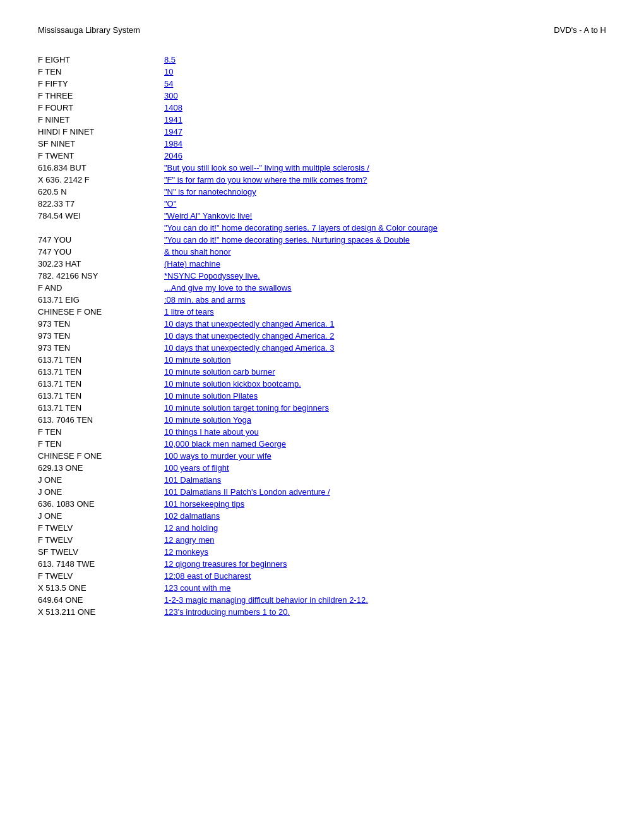 The height and width of the screenshot is (834, 644). What do you see at coordinates (192, 264) in the screenshot?
I see `title-link: (Hate) machine` at bounding box center [192, 264].